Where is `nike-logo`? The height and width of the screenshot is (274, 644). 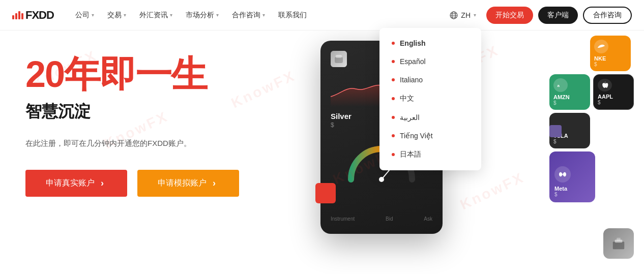 nike-logo is located at coordinates (601, 47).